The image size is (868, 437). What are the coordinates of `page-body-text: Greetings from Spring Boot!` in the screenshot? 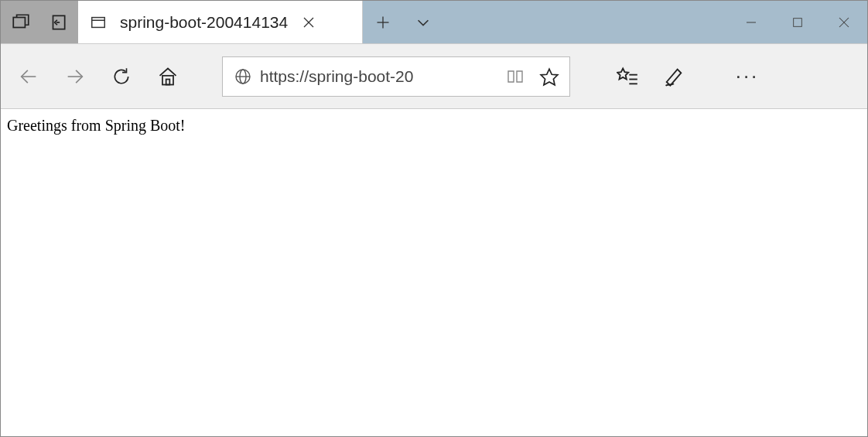 It's located at (96, 125).